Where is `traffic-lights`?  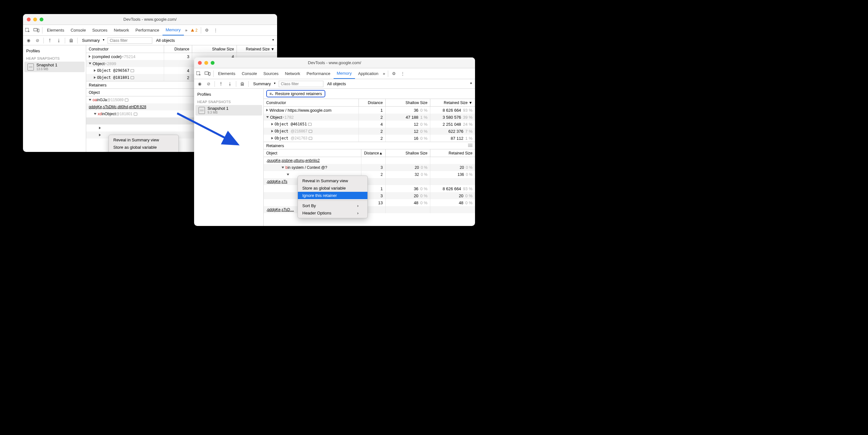
traffic-lights is located at coordinates (33, 20).